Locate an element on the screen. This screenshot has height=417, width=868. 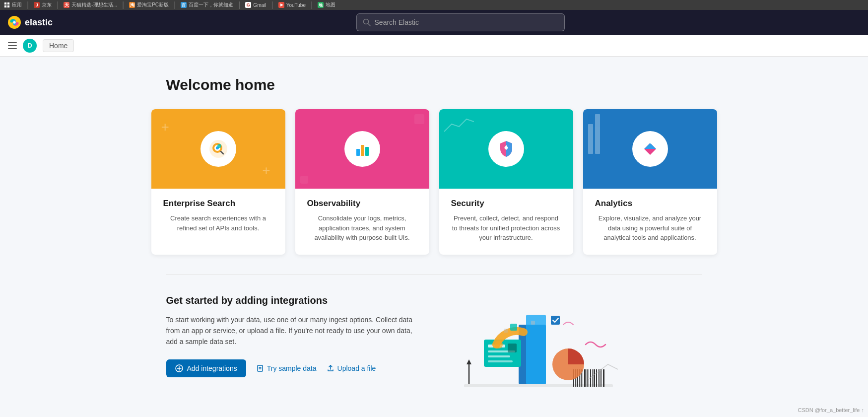
browser-tab-taobao: 淘 爱淘宝PC新版 is located at coordinates (149, 5).